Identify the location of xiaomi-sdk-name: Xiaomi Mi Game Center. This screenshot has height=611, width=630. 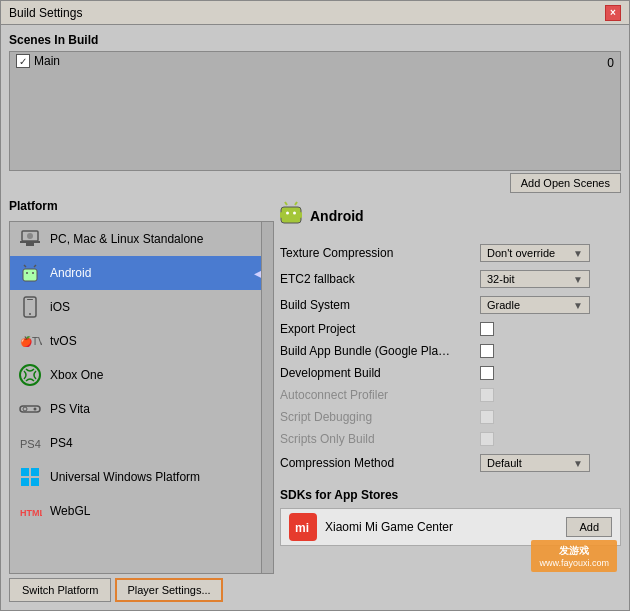
(442, 527).